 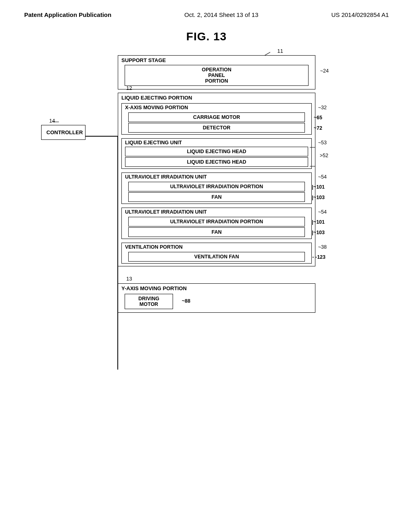 I want to click on vent-fan-box: VENTILATION FAN - -123, so click(x=217, y=257).